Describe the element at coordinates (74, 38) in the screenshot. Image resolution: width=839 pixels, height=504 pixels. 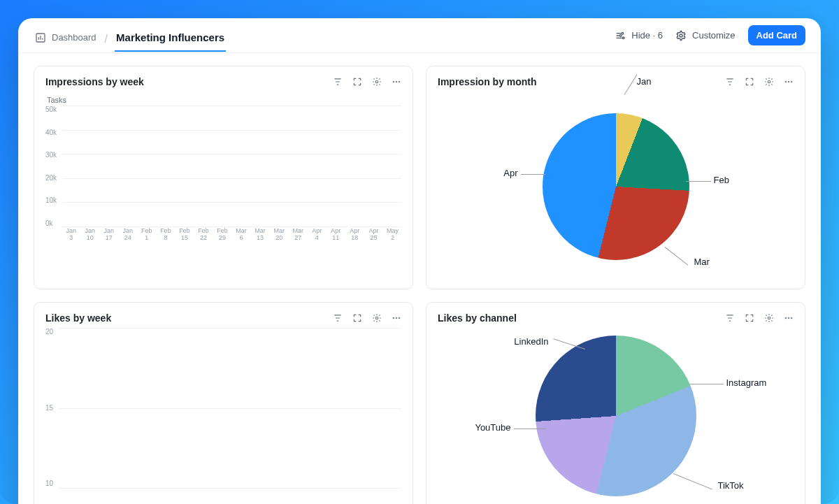
I see `breadcrumb-dashboard-label: Dashboard` at that location.